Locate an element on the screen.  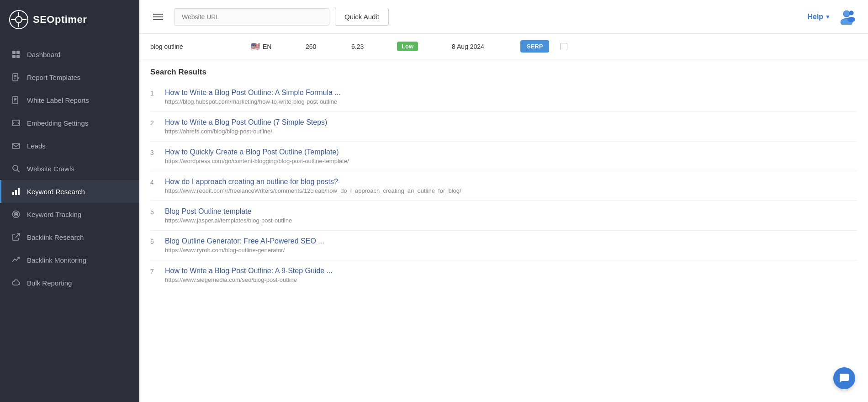
result-item: 5 Blog Post Outline template https://www… is located at coordinates (503, 216).